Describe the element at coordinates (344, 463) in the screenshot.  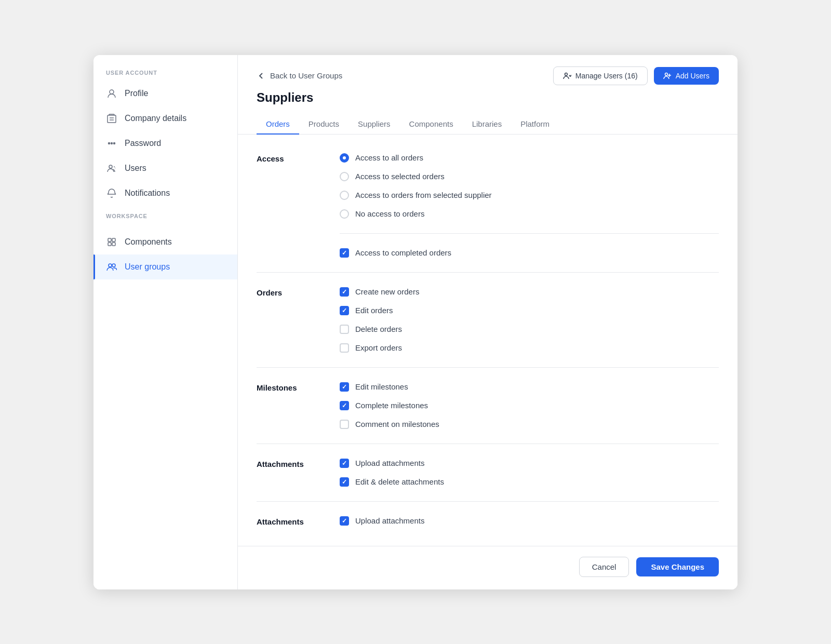
I see `checkbox-upload-attachments` at that location.